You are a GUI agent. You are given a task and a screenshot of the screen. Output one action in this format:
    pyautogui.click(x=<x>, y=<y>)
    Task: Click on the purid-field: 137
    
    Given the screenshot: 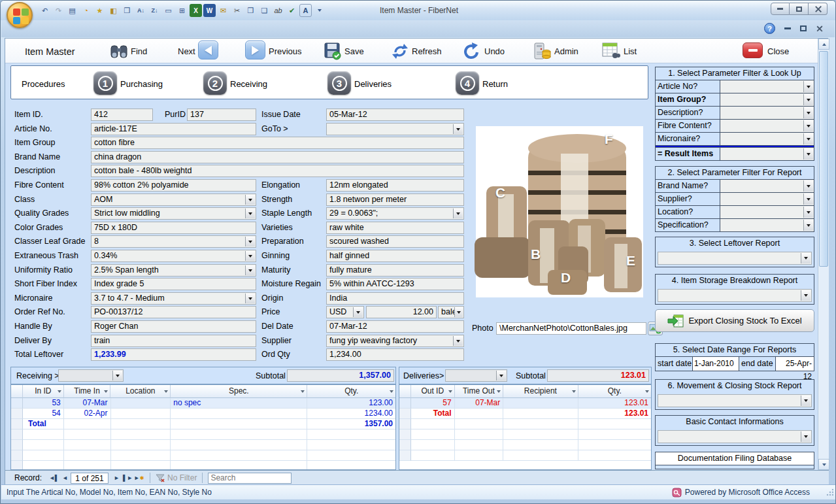 What is the action you would take?
    pyautogui.click(x=222, y=115)
    